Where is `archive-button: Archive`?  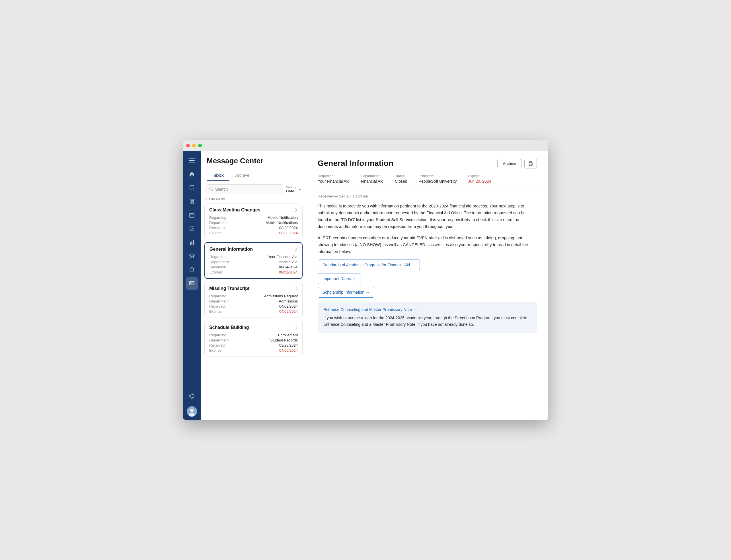 archive-button: Archive is located at coordinates (510, 164).